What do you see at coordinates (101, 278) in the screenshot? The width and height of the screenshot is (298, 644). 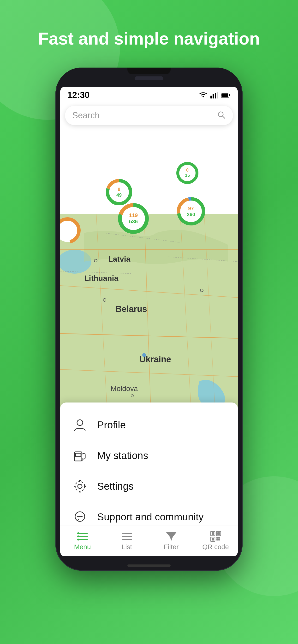 I see `svg-text: Lithuania` at bounding box center [101, 278].